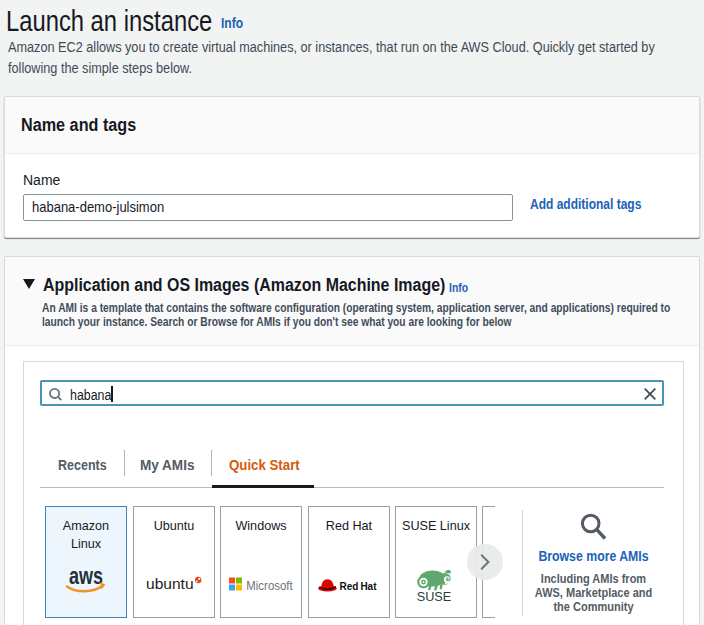 The image size is (704, 625). Describe the element at coordinates (270, 586) in the screenshot. I see `svg-text: Microsoft` at that location.